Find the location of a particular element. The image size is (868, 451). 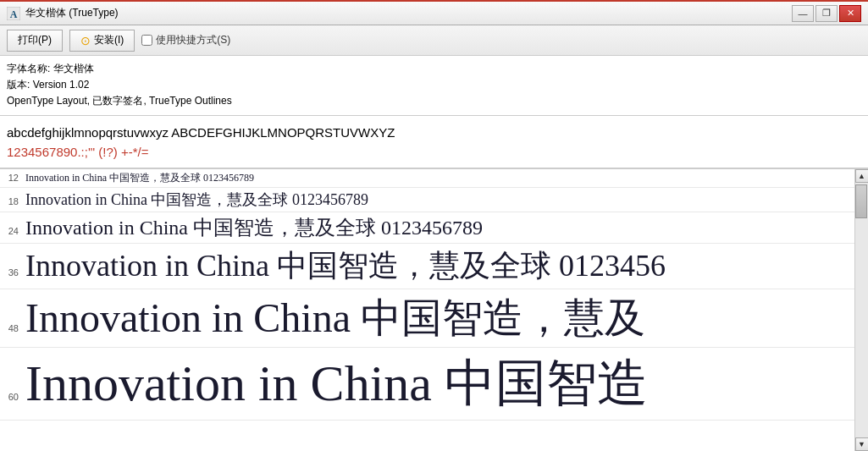

svg-text: A is located at coordinates (14, 14).